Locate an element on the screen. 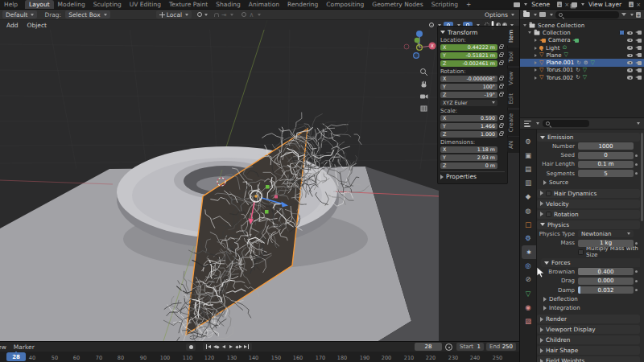  dimensions-x-field: X1.18 m is located at coordinates (469, 150).